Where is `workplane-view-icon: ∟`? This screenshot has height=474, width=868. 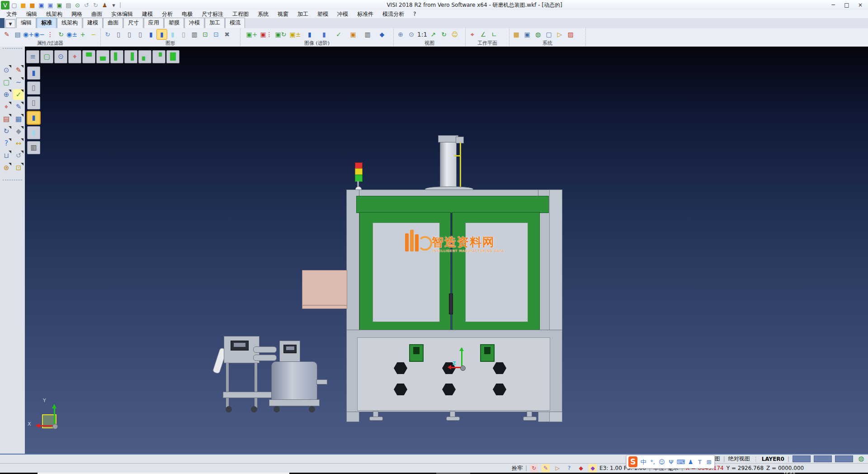
workplane-view-icon: ∟ is located at coordinates (494, 34).